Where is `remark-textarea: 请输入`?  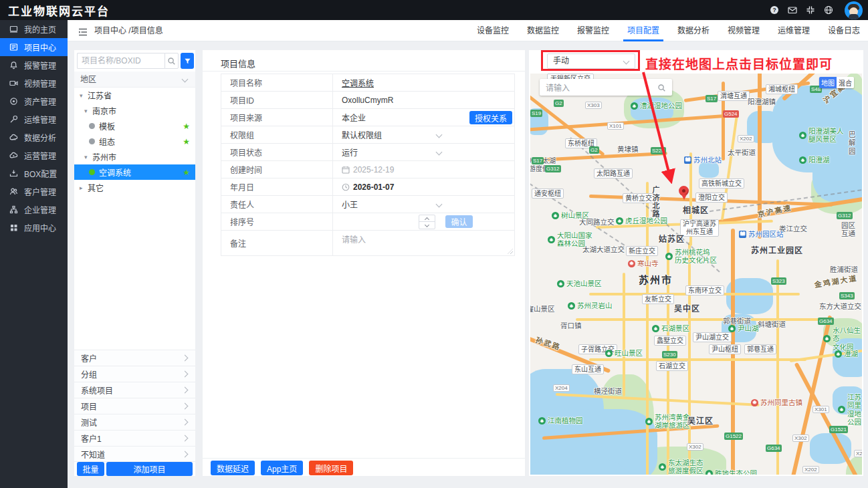
remark-textarea: 请输入 is located at coordinates (424, 243).